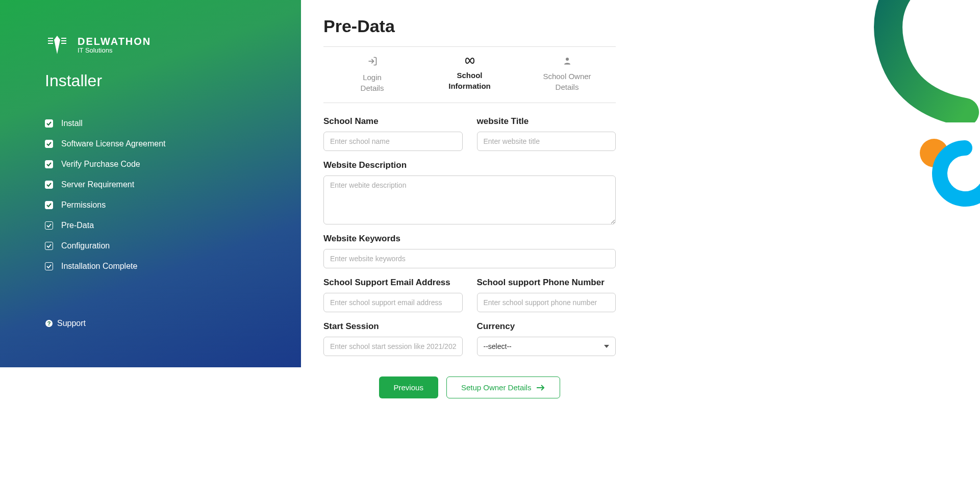  Describe the element at coordinates (393, 121) in the screenshot. I see `school-name-label: School Name` at that location.